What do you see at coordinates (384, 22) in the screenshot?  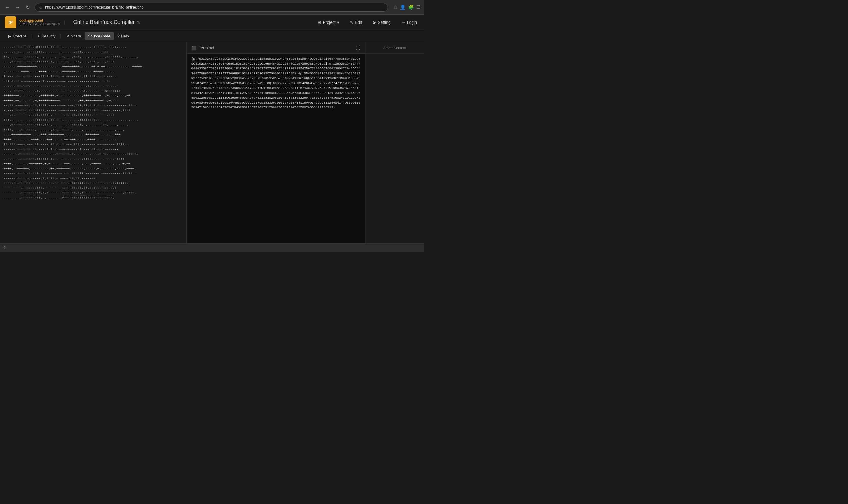 I see `setting-label: Setting` at bounding box center [384, 22].